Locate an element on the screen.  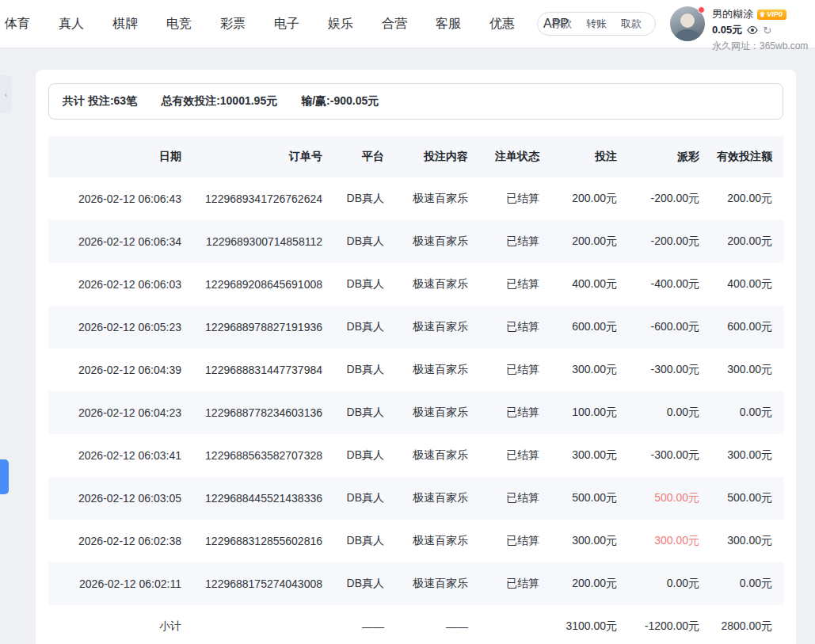
crown-icon: ♛ is located at coordinates (762, 14).